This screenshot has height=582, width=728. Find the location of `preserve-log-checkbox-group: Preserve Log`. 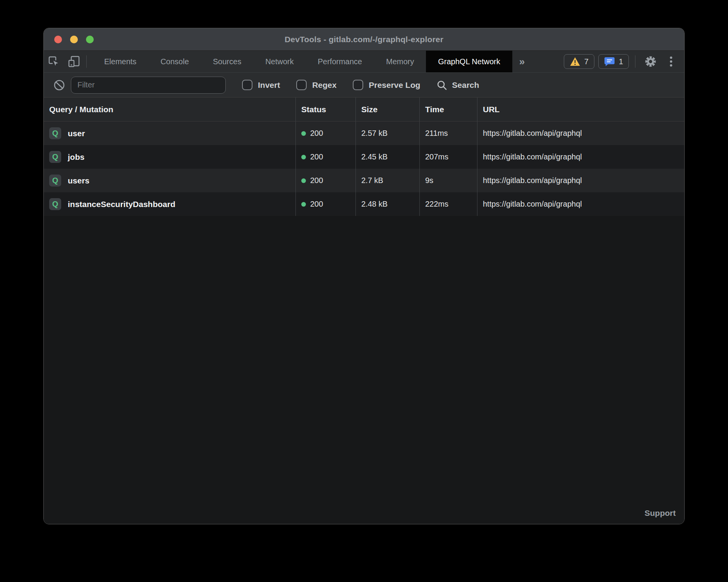

preserve-log-checkbox-group: Preserve Log is located at coordinates (386, 85).